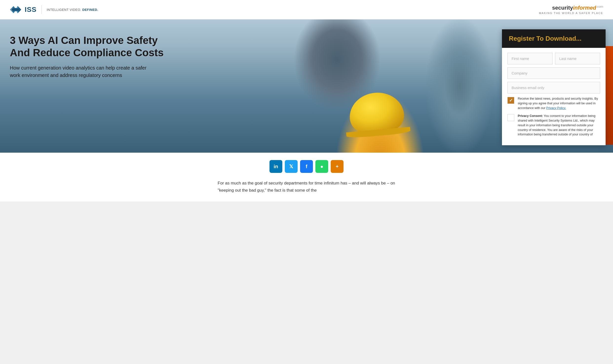 This screenshot has width=613, height=364. I want to click on facebook-icon: f, so click(306, 167).